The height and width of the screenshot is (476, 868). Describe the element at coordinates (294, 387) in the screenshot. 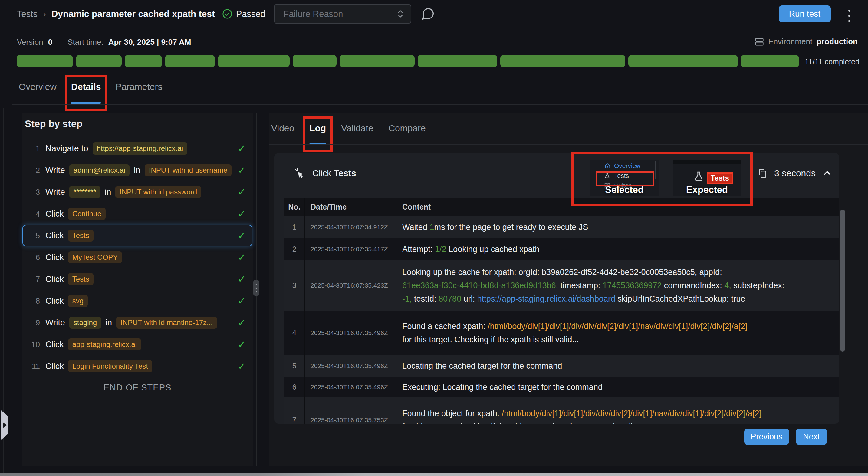

I see `log-row-number: 6` at that location.